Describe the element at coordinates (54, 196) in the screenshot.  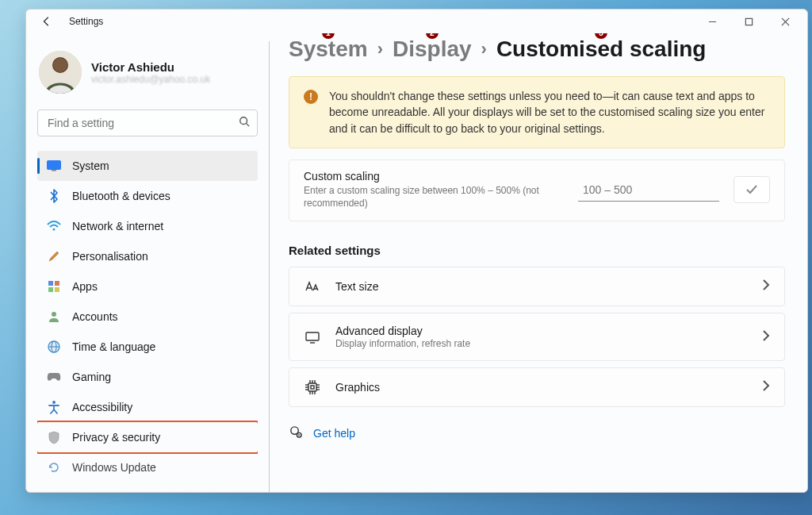
I see `bluetooth-icon` at that location.